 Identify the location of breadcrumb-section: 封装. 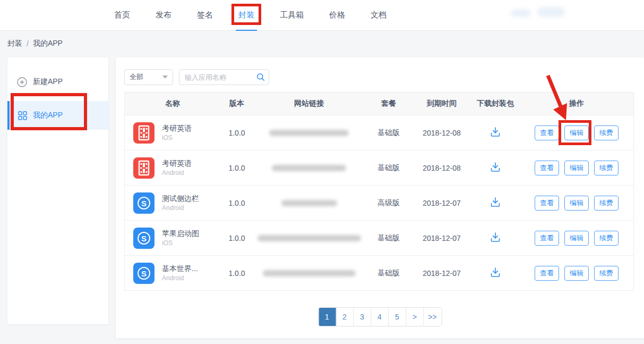
(15, 44).